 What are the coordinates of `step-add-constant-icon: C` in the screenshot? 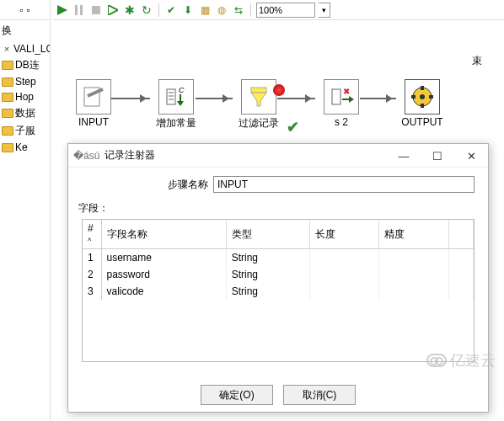 It's located at (176, 97).